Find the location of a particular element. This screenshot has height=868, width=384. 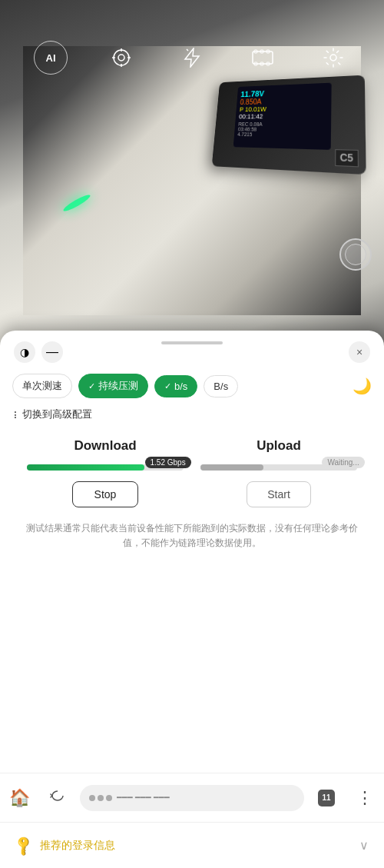

advanced-config-label: 切换到高级配置 is located at coordinates (57, 414).